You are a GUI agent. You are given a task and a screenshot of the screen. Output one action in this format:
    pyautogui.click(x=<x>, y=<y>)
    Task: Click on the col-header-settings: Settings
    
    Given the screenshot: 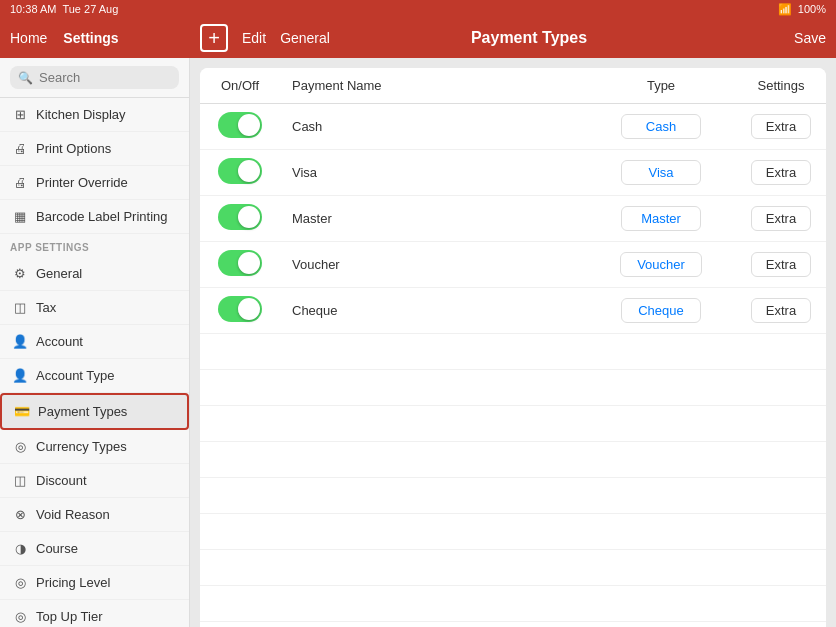 What is the action you would take?
    pyautogui.click(x=781, y=86)
    